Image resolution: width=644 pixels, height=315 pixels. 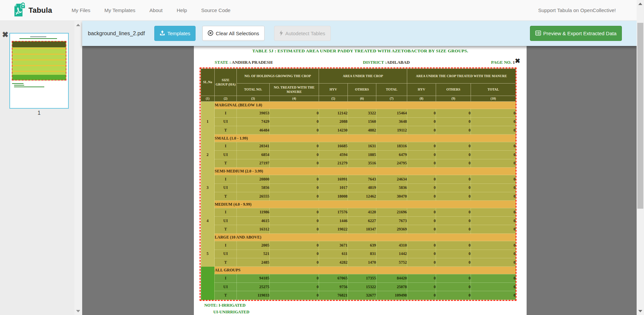 What do you see at coordinates (577, 10) in the screenshot?
I see `support-link: Support Tabula on OpenCollective!` at bounding box center [577, 10].